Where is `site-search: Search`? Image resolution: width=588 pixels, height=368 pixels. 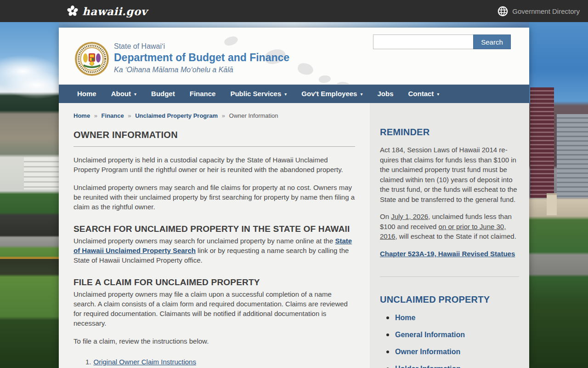 site-search: Search is located at coordinates (442, 42).